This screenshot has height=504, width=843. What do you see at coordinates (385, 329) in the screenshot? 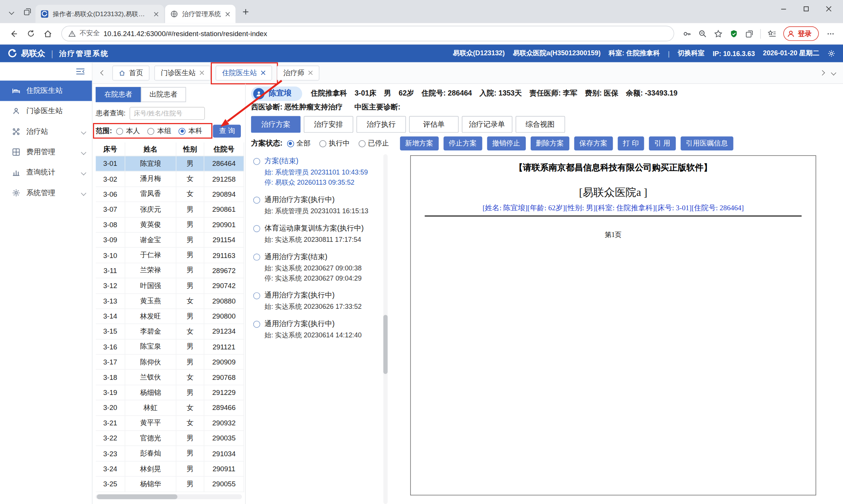
I see `vertical-scrollbar` at bounding box center [385, 329].